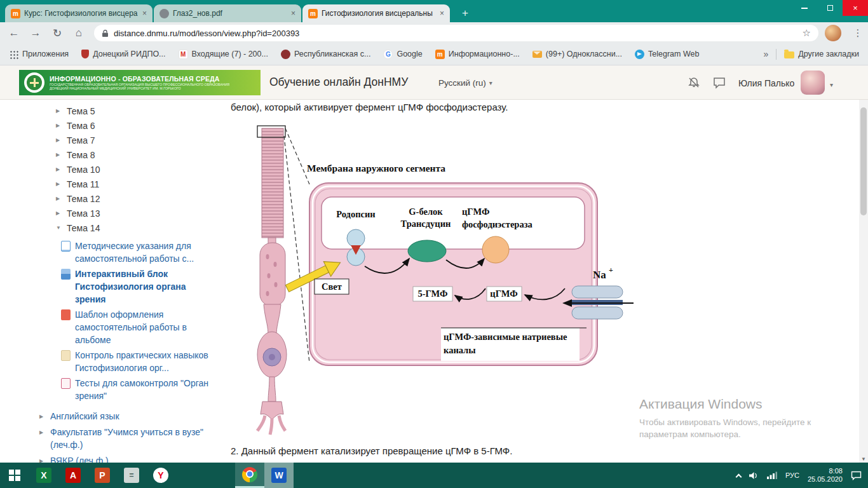 The width and height of the screenshot is (868, 488). Describe the element at coordinates (59, 227) in the screenshot. I see `expanded-arrow-icon: ▼` at that location.